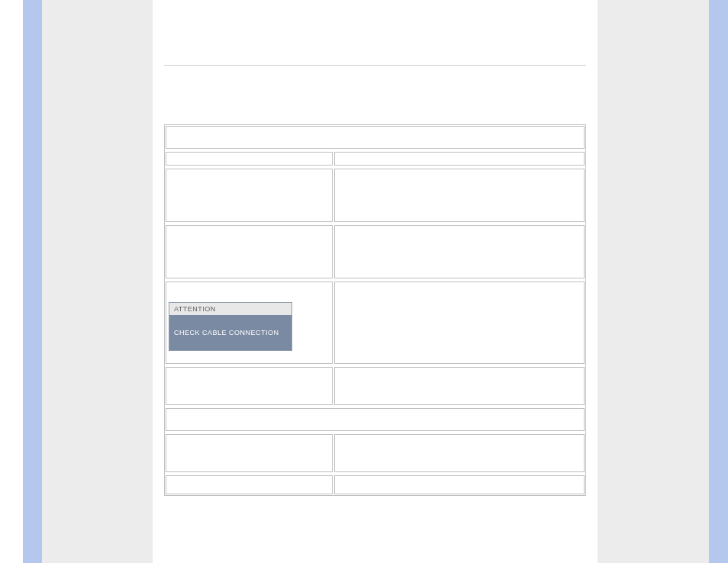  What do you see at coordinates (375, 137) in the screenshot?
I see `table-header-cell` at bounding box center [375, 137].